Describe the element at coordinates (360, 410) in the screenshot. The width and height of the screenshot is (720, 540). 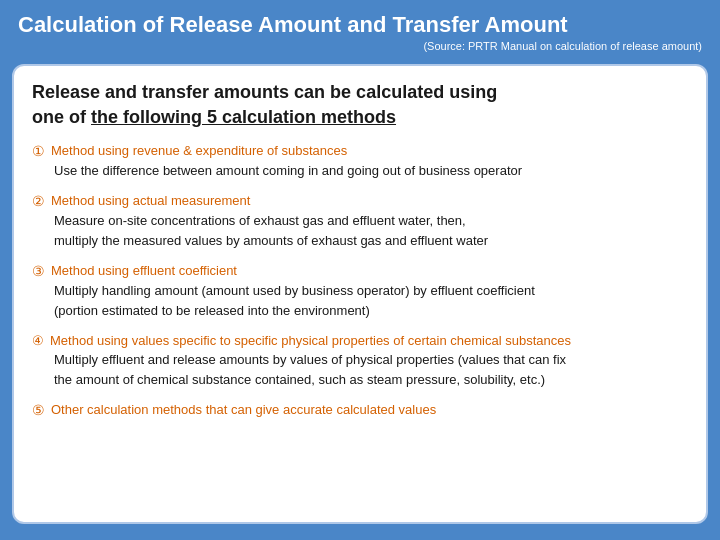
I see `method-5: ⑤ Other calculation methods that can giv…` at that location.